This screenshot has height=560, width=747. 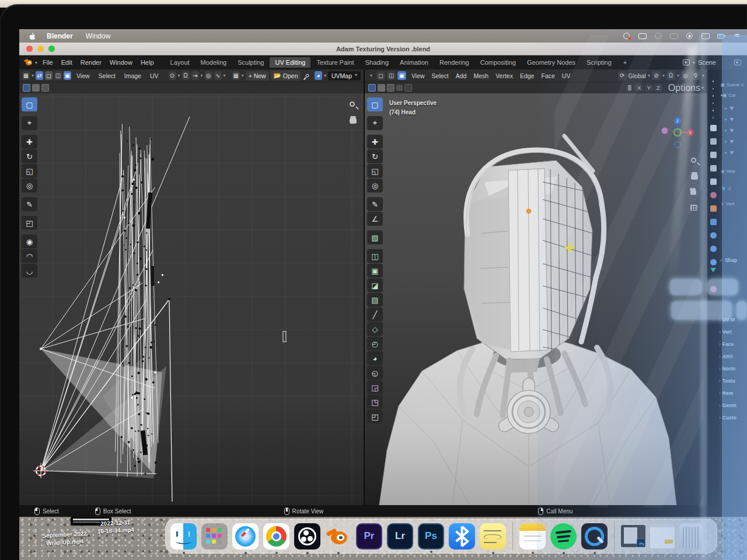 What do you see at coordinates (713, 155) in the screenshot?
I see `properties-tab-output` at bounding box center [713, 155].